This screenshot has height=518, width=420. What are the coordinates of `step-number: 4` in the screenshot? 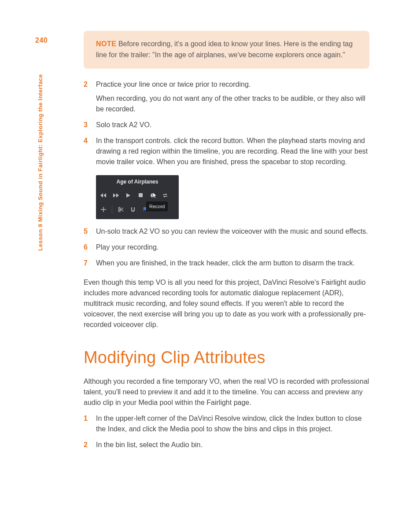 It's located at (90, 153).